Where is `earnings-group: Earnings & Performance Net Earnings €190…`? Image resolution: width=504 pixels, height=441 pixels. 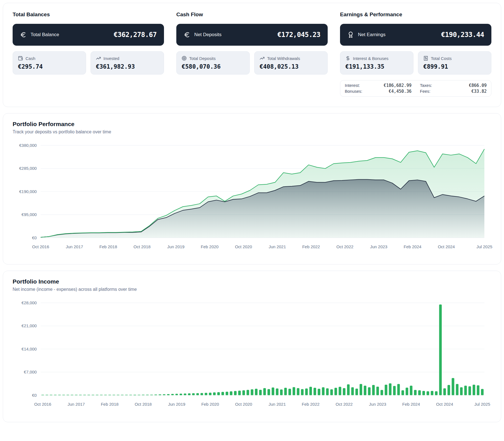 earnings-group: Earnings & Performance Net Earnings €190… is located at coordinates (416, 54).